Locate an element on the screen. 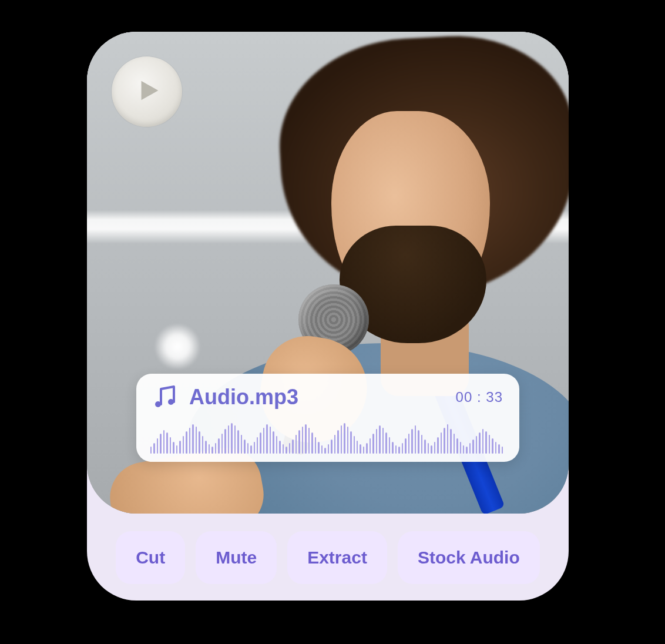  mute-button: Mute is located at coordinates (236, 558).